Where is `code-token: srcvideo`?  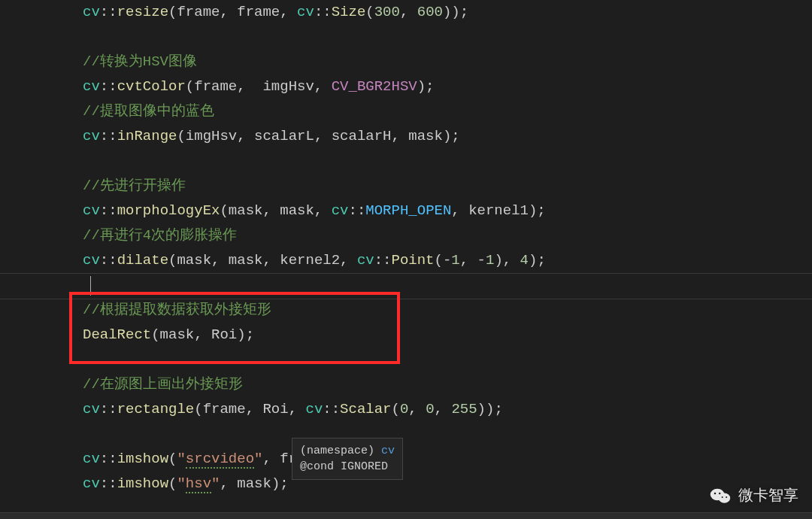
code-token: srcvideo is located at coordinates (220, 460).